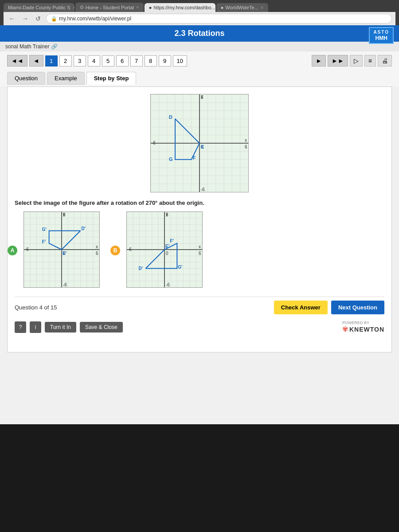  What do you see at coordinates (367, 329) in the screenshot?
I see `knewton-text: KNEWTON` at bounding box center [367, 329].